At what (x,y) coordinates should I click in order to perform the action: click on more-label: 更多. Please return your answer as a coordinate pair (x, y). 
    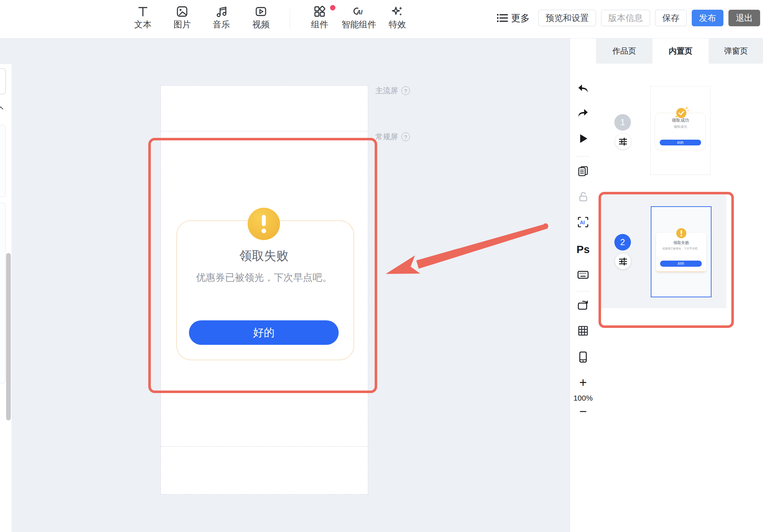
    Looking at the image, I should click on (520, 18).